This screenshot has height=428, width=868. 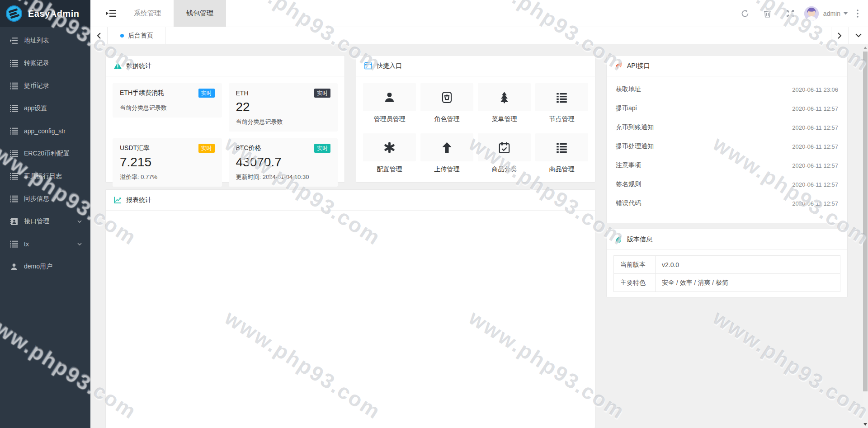 I want to click on tab-scroll-right-button, so click(x=840, y=35).